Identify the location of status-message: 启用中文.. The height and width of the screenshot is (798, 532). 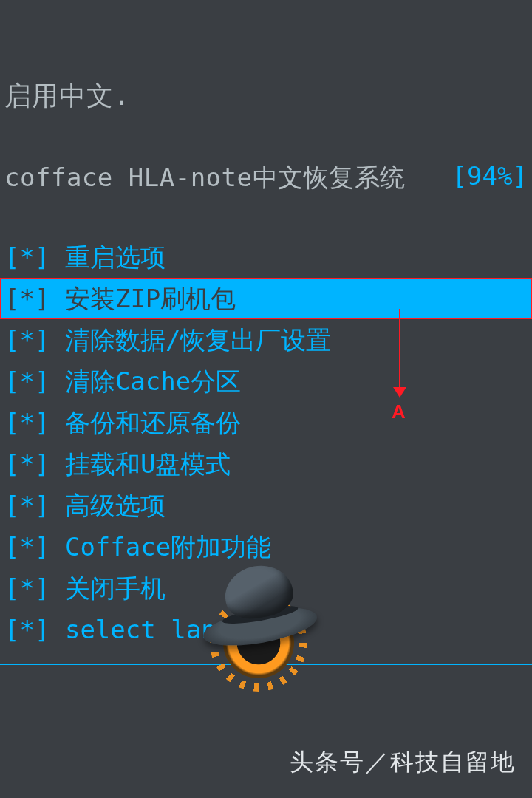
(68, 96).